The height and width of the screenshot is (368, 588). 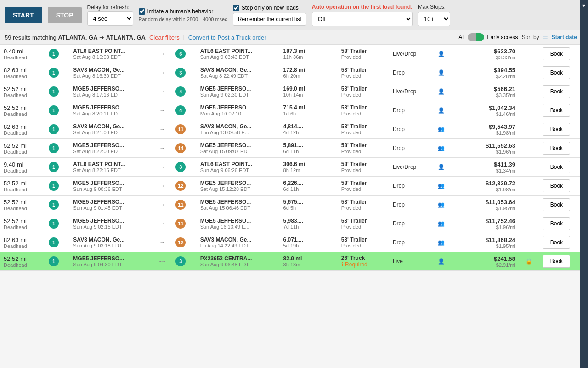 I want to click on arrow-icon: →, so click(x=162, y=110).